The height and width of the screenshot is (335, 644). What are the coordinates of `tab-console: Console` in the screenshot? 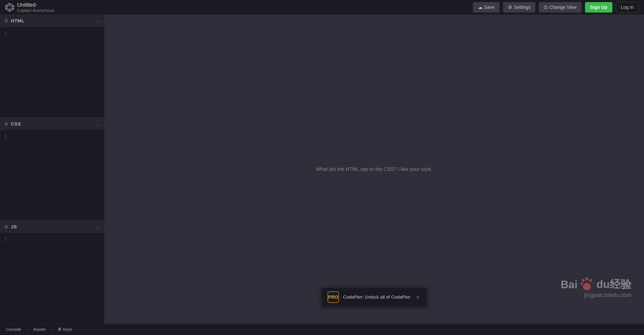 It's located at (14, 329).